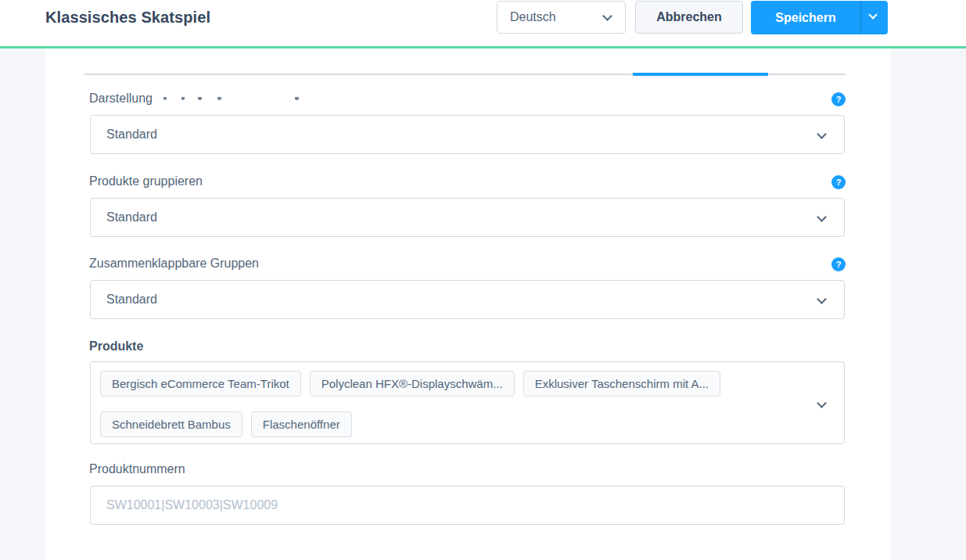 This screenshot has height=560, width=966. I want to click on tag-row: Schneidebrett Bambus Flaschenöffner, so click(226, 424).